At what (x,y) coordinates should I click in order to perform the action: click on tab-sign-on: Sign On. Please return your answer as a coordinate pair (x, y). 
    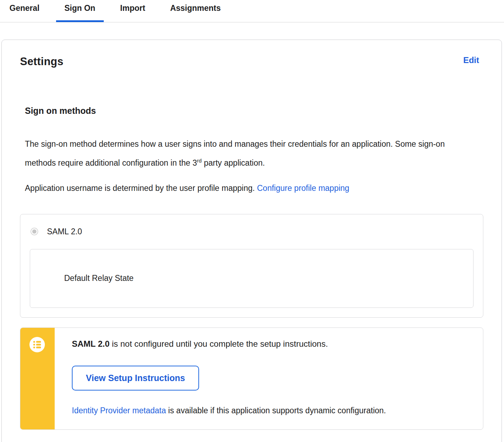
    Looking at the image, I should click on (80, 11).